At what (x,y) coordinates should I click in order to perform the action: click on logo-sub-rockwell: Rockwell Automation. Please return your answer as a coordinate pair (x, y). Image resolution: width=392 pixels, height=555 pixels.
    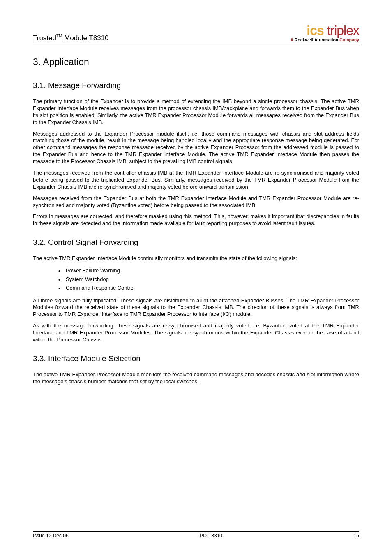
    Looking at the image, I should click on (316, 40).